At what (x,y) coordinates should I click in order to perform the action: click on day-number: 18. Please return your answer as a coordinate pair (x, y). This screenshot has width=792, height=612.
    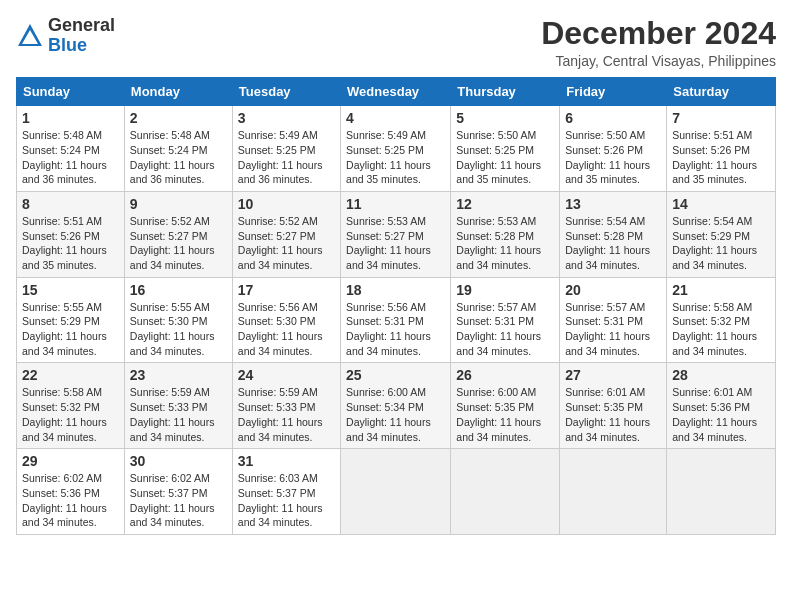
    Looking at the image, I should click on (396, 290).